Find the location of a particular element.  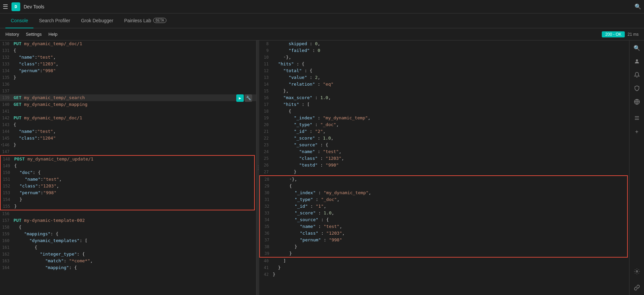

code-line-143: 143 { is located at coordinates (128, 125).